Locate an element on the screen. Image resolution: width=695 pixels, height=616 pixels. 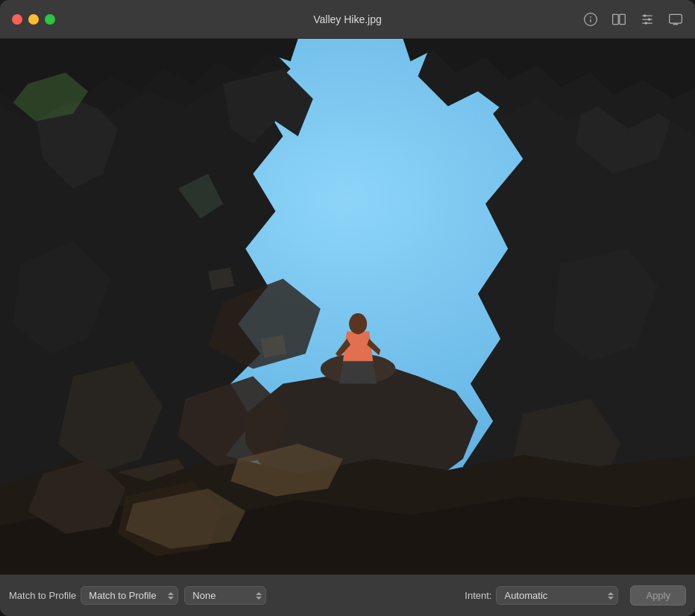
intent-label: Intent: is located at coordinates (478, 595).